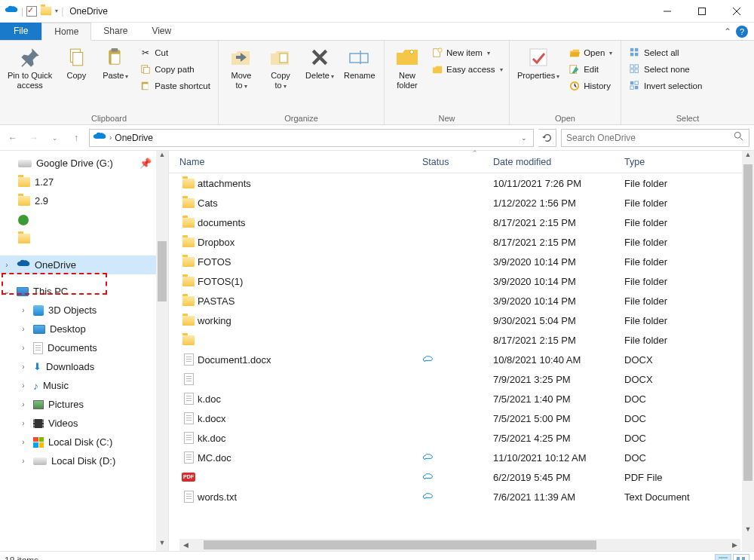 This screenshot has height=560, width=754. What do you see at coordinates (84, 265) in the screenshot?
I see `tree-onedrive: ›OneDrive` at bounding box center [84, 265].